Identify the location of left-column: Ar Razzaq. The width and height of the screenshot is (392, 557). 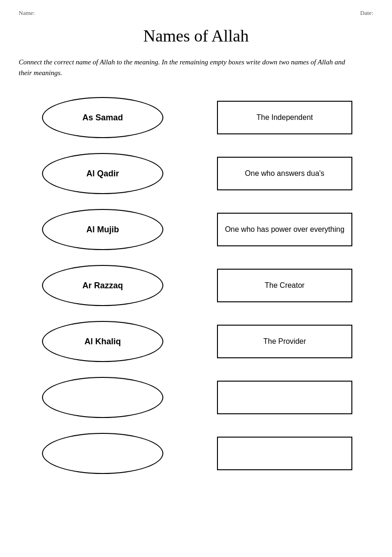
(103, 285).